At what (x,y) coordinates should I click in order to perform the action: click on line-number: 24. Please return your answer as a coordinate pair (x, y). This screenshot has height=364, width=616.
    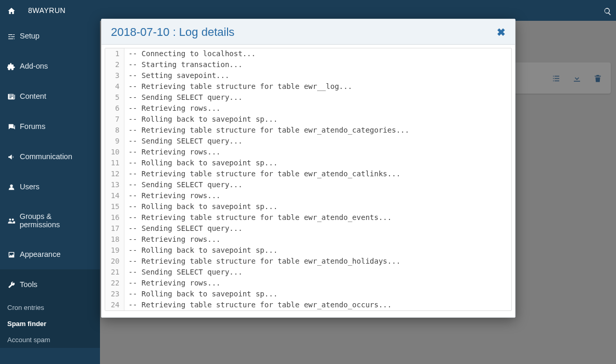
    Looking at the image, I should click on (115, 305).